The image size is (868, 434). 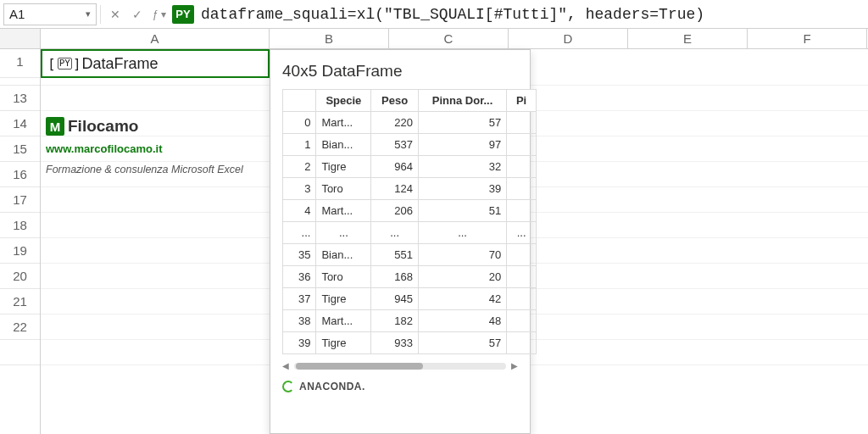 I want to click on td-pinna: 48, so click(x=462, y=321).